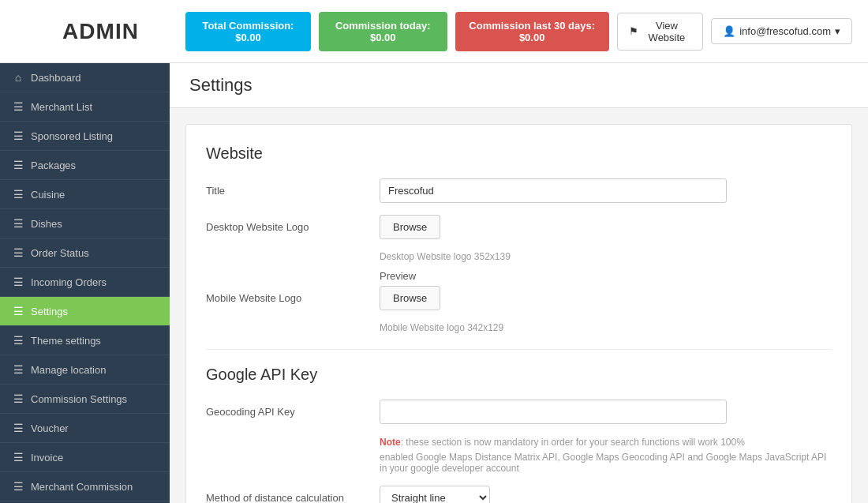 This screenshot has height=503, width=868. What do you see at coordinates (293, 412) in the screenshot?
I see `geocoding-label: Geocoding API Key` at bounding box center [293, 412].